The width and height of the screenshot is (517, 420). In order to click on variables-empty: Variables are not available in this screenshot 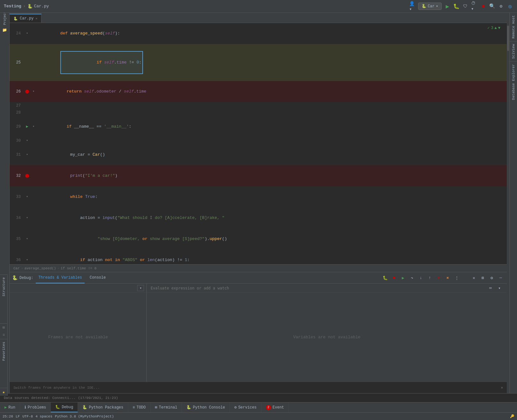, I will do `click(327, 337)`.